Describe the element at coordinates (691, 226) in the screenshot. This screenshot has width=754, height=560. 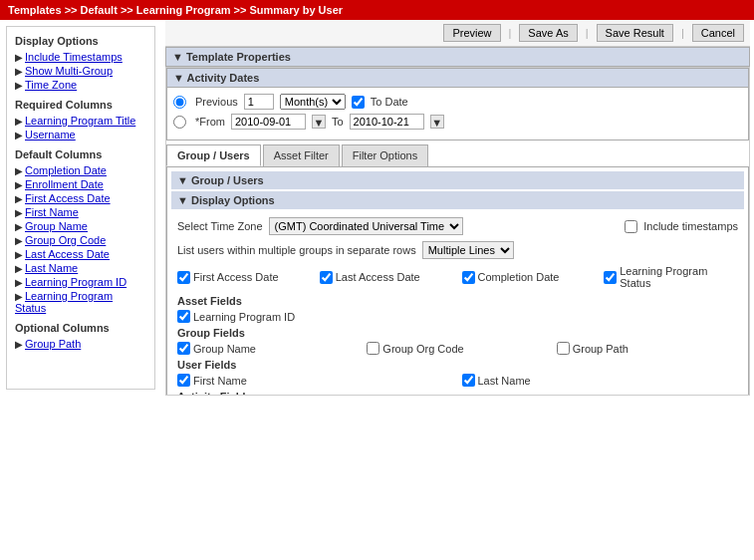
I see `include-timestamps-label: Include timestamps` at that location.